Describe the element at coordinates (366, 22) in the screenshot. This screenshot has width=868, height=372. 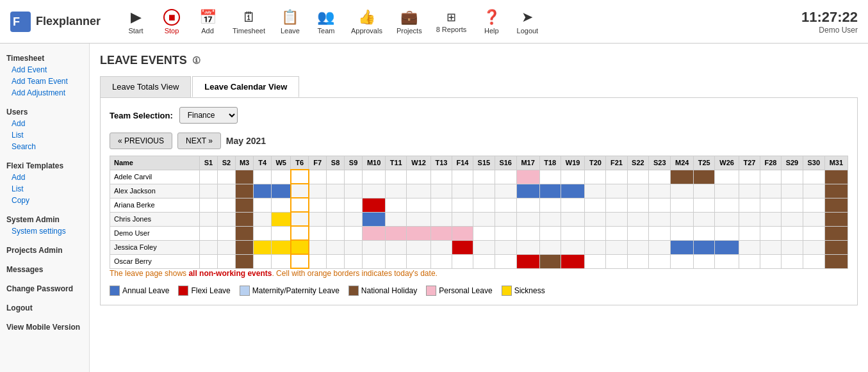
I see `nav-approvals: 👍 Approvals` at that location.